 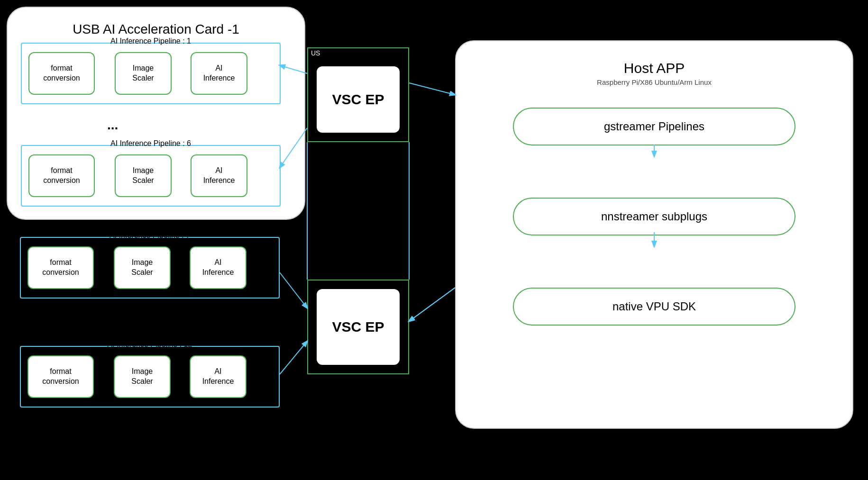 I want to click on image-scaler-12: ImageScaler, so click(x=142, y=377).